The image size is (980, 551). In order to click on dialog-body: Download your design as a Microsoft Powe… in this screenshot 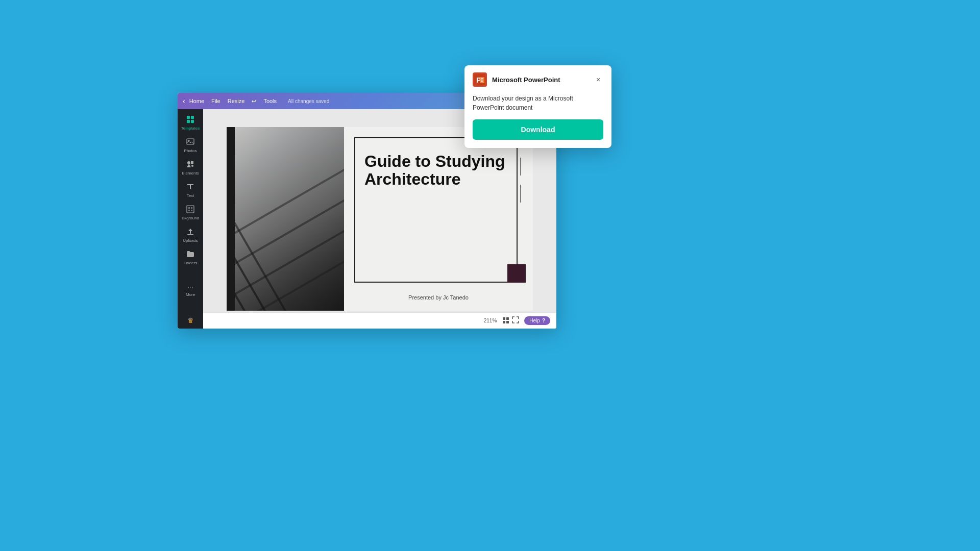, I will do `click(538, 120)`.